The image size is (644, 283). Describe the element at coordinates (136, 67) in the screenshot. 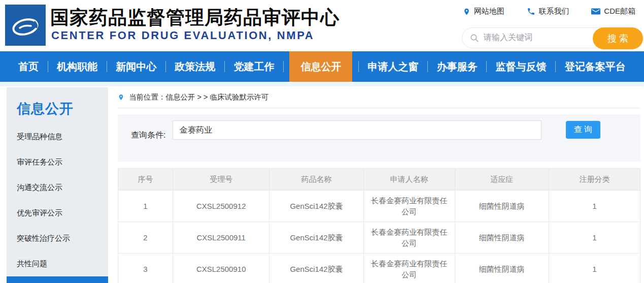

I see `nav-item-news: 新闻中心` at that location.